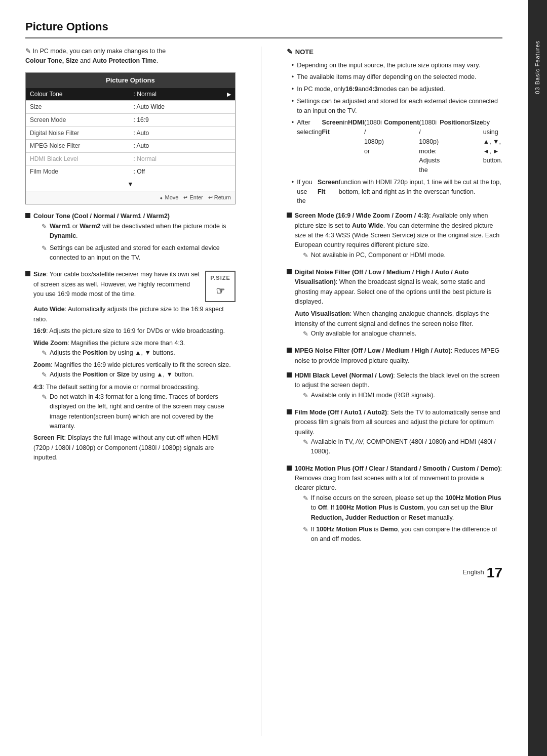 The height and width of the screenshot is (756, 547). I want to click on 4-3-note: ✎ Do not watch in 4:3 format for a long …, so click(139, 412).